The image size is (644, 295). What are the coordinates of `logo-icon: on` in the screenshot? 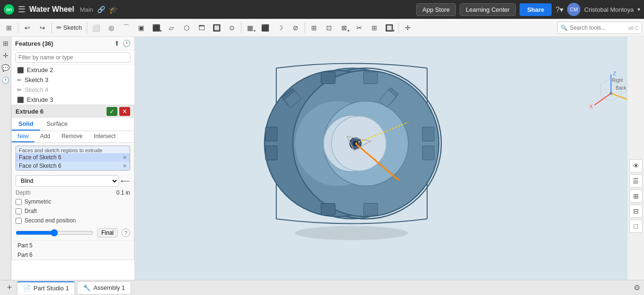 It's located at (9, 9).